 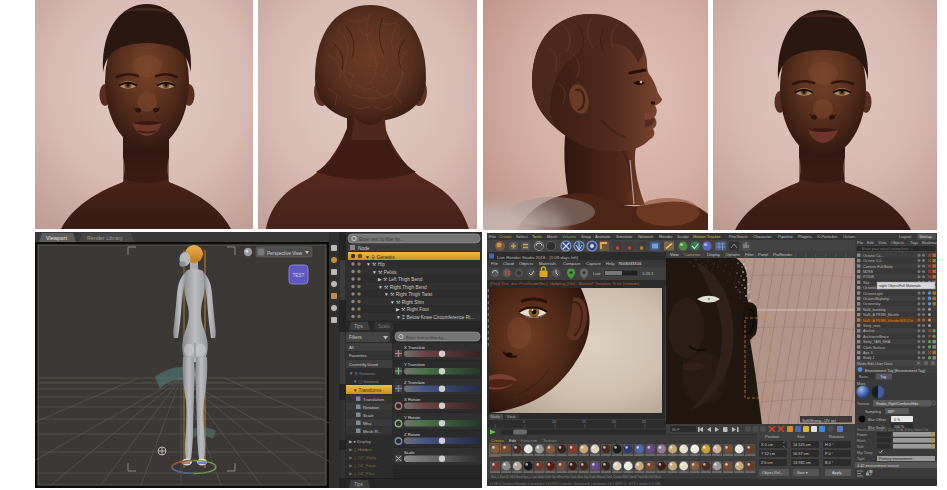 What do you see at coordinates (926, 236) in the screenshot?
I see `svg-text: Startup` at bounding box center [926, 236].